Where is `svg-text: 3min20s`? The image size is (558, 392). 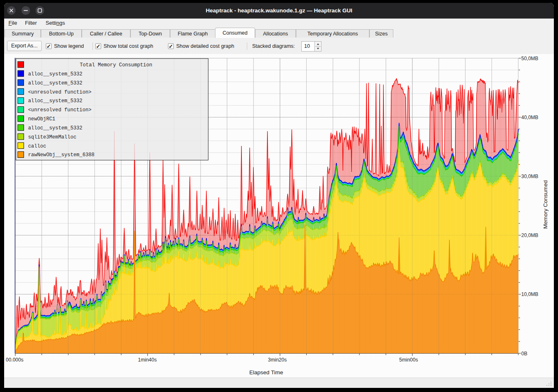
svg-text: 3min20s is located at coordinates (277, 360).